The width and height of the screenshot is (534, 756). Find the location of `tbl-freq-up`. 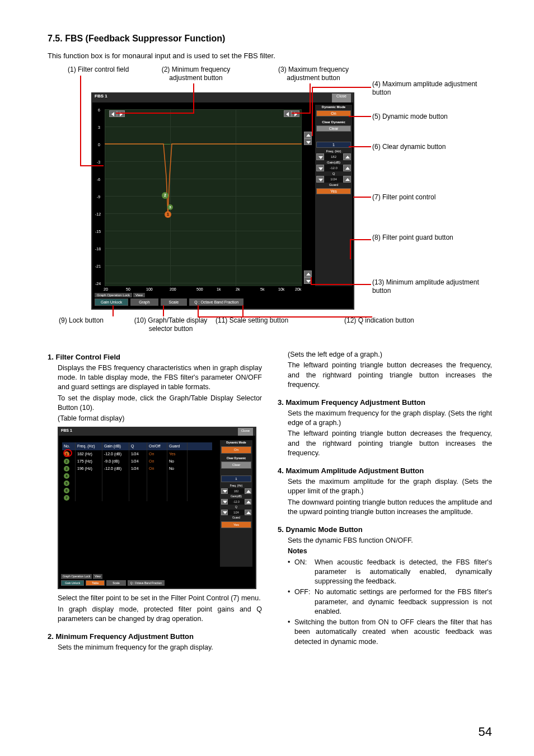

tbl-freq-up is located at coordinates (248, 491).